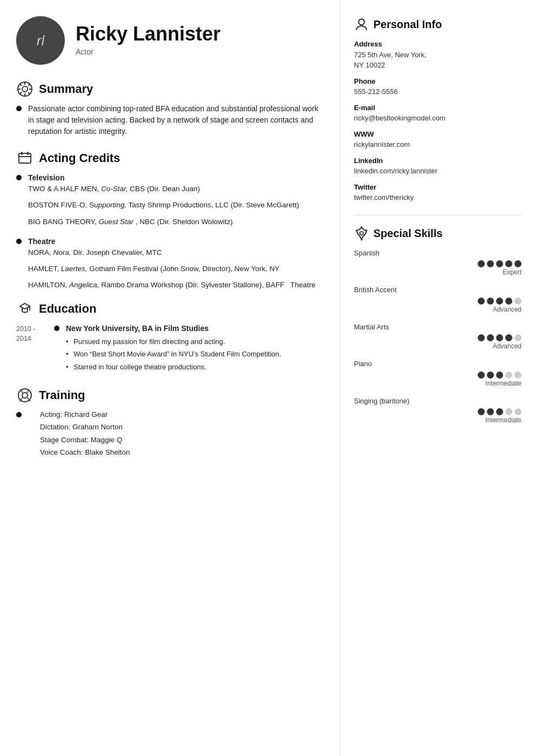  Describe the element at coordinates (438, 417) in the screenshot. I see `skill-singing-dots: Intermediate` at that location.